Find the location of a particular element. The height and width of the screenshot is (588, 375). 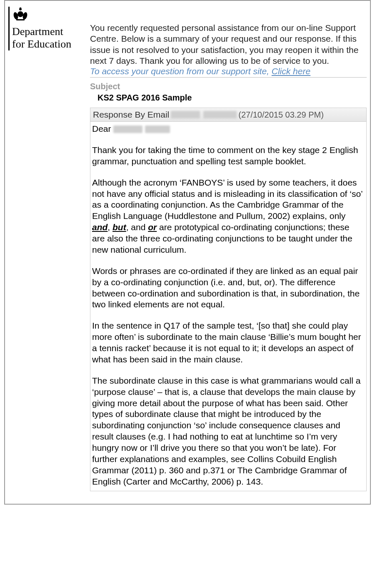

greeting-line: Dear is located at coordinates (228, 129).